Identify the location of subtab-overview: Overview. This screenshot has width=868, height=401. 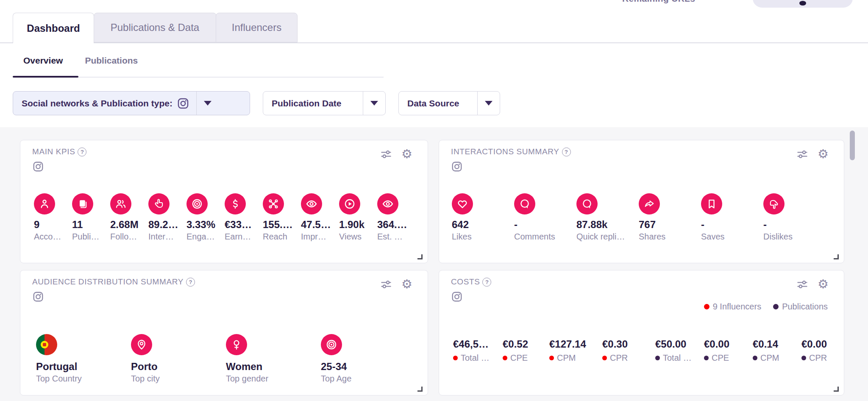
(43, 61).